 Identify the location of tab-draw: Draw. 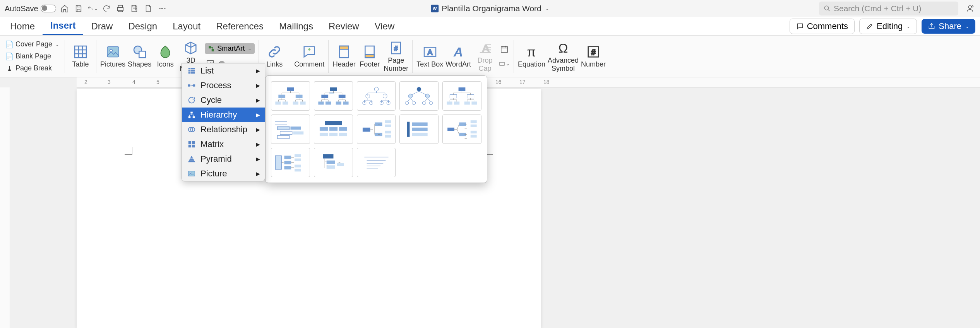
(102, 26).